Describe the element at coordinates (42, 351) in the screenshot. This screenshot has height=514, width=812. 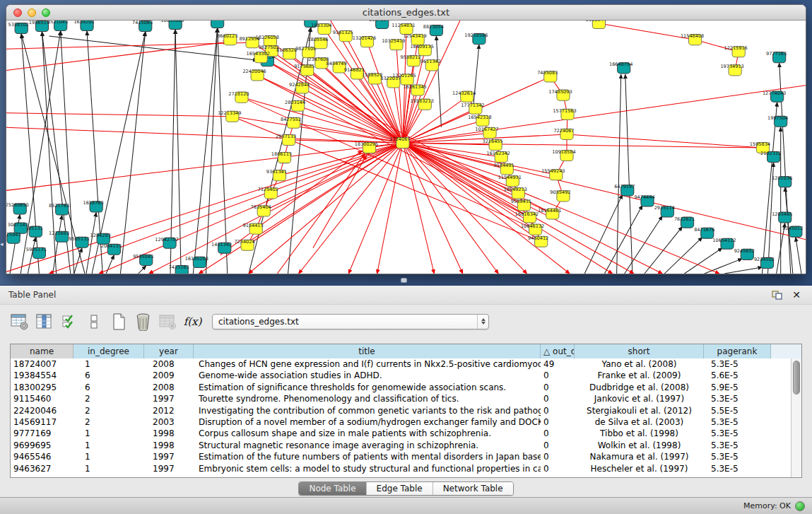
I see `column-header-name: name` at that location.